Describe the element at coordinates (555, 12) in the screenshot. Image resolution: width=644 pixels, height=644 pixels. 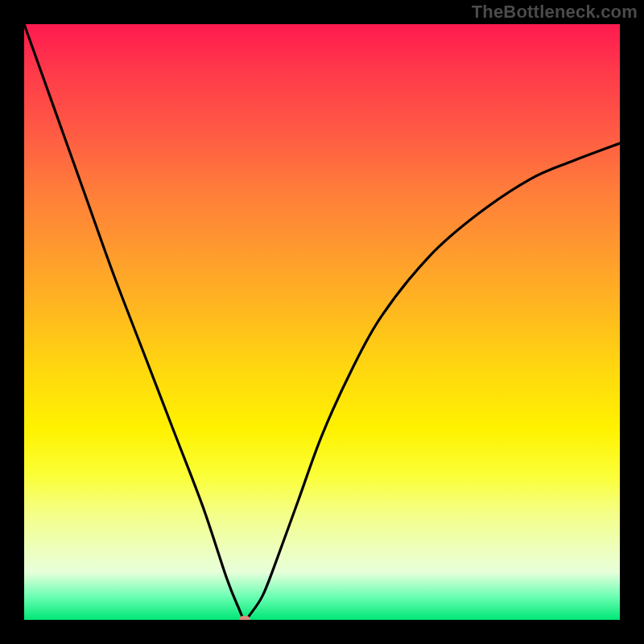
I see `watermark-text: TheBottleneck.com` at that location.